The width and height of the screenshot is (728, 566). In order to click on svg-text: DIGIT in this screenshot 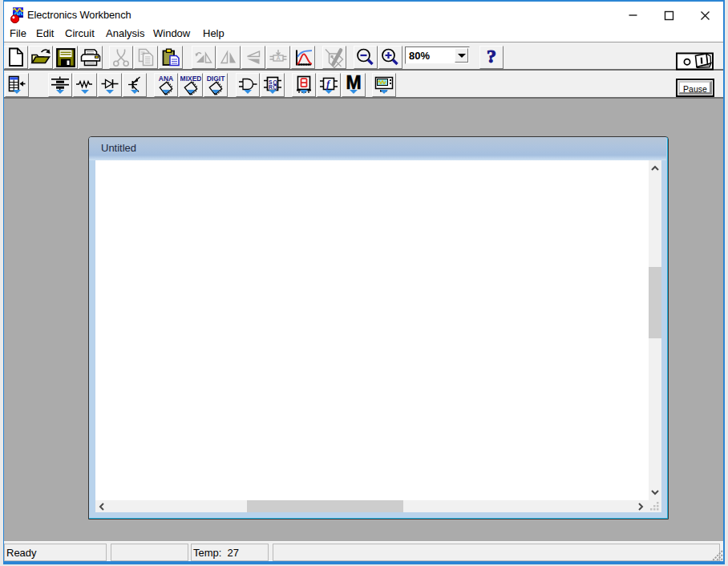, I will do `click(216, 79)`.